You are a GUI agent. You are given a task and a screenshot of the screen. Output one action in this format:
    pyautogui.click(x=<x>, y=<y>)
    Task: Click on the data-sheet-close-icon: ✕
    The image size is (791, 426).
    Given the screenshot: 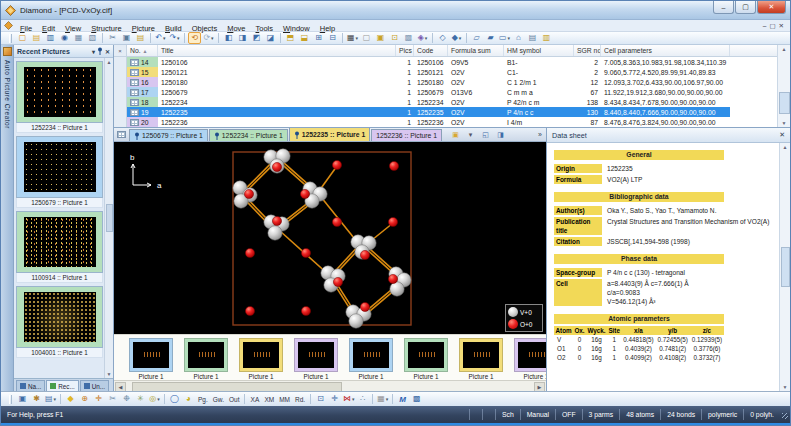 What is the action you would take?
    pyautogui.click(x=782, y=135)
    